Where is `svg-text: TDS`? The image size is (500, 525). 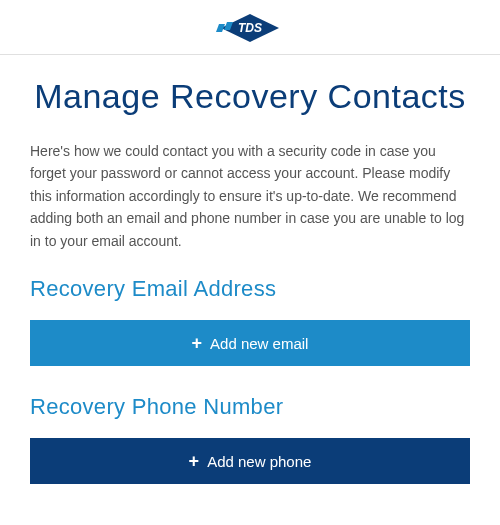
svg-text: TDS is located at coordinates (250, 28).